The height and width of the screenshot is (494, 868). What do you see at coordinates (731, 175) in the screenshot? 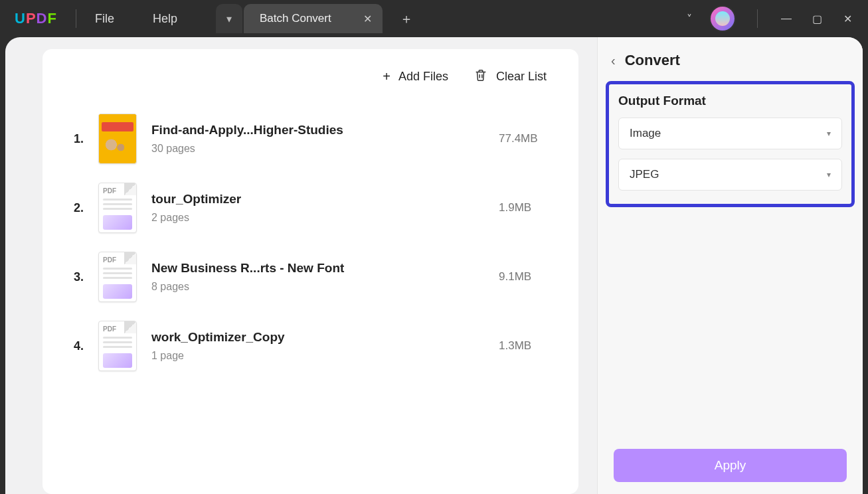
I see `format-subtype-select: JPEG ▾` at bounding box center [731, 175].